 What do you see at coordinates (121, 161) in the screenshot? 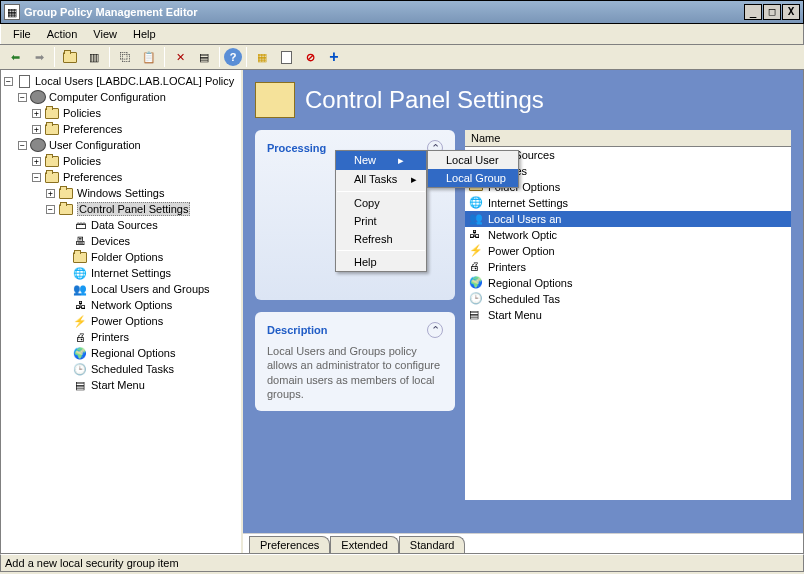
I see `tree-user-policies: +Policies` at bounding box center [121, 161].